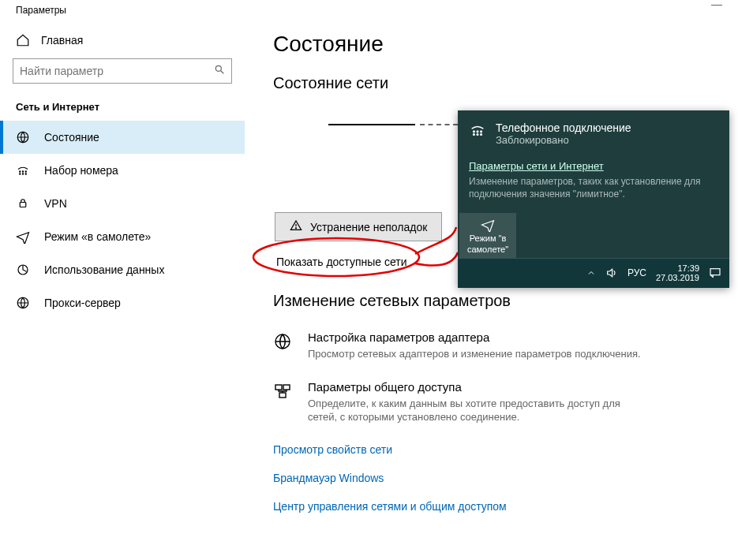 The width and height of the screenshot is (738, 560). What do you see at coordinates (480, 386) in the screenshot?
I see `sharing-settings-title: Параметры общего доступа` at bounding box center [480, 386].